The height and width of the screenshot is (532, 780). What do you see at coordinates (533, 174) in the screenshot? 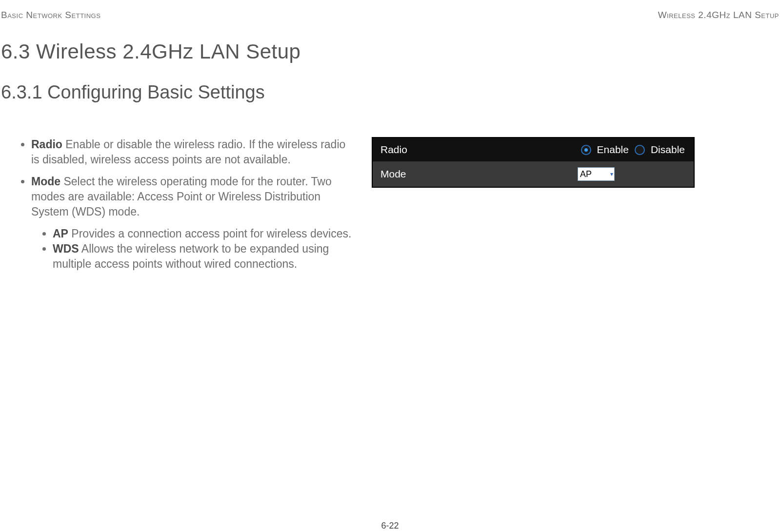
I see `inset-row-mode: Mode AP ▾` at bounding box center [533, 174].